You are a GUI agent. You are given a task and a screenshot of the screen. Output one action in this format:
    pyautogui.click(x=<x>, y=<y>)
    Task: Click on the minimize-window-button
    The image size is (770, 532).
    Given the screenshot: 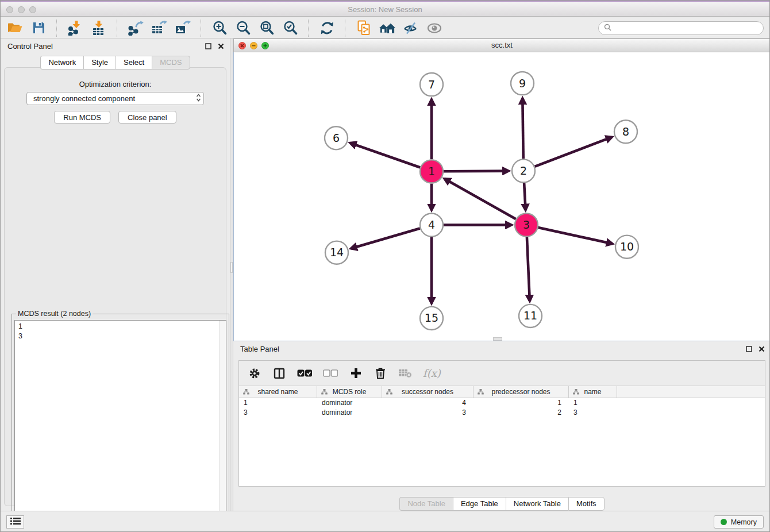 What is the action you would take?
    pyautogui.click(x=21, y=10)
    